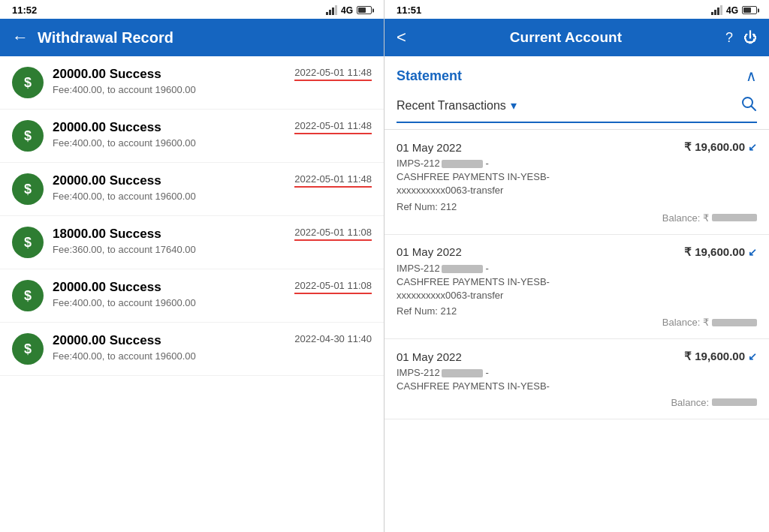 This screenshot has height=532, width=769. I want to click on back-button-right: <, so click(401, 38).